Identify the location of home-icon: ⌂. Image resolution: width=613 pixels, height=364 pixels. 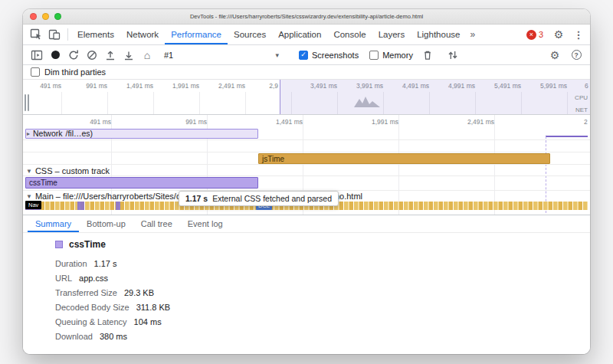
(147, 55).